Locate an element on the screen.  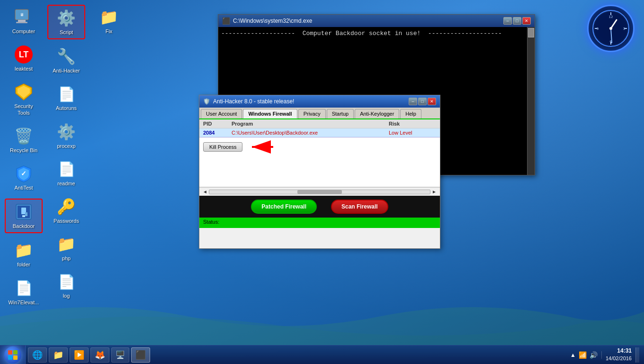
script-icon: ⚙️ is located at coordinates (66, 18).